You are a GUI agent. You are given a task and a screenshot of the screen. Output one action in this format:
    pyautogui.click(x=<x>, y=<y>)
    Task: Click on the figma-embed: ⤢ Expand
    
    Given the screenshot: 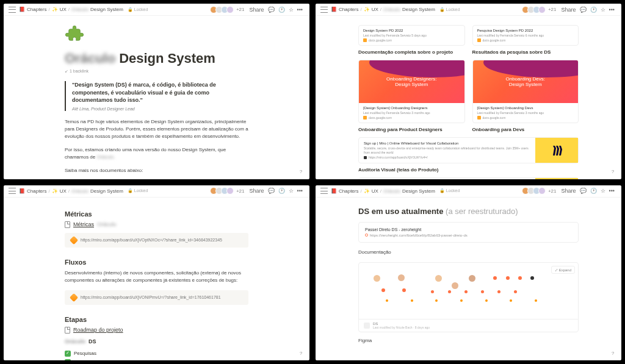 What is the action you would take?
    pyautogui.click(x=469, y=298)
    